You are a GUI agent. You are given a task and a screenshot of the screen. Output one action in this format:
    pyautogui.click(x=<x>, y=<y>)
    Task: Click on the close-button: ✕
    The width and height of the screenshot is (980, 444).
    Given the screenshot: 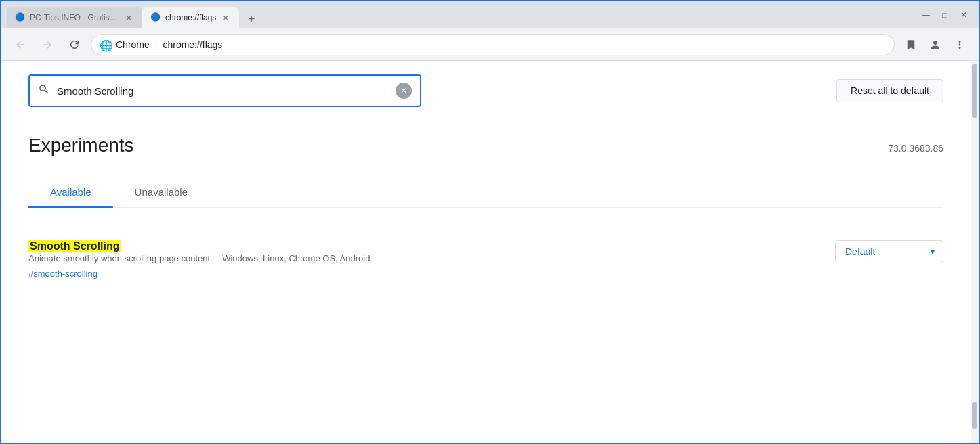 What is the action you would take?
    pyautogui.click(x=964, y=15)
    